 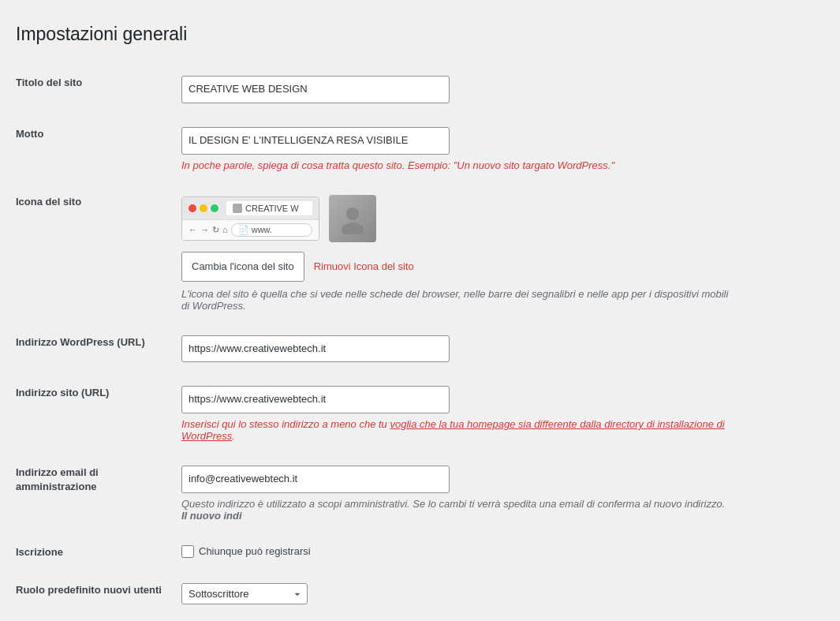 What do you see at coordinates (95, 90) in the screenshot?
I see `site-title-label: Titolo del sito` at bounding box center [95, 90].